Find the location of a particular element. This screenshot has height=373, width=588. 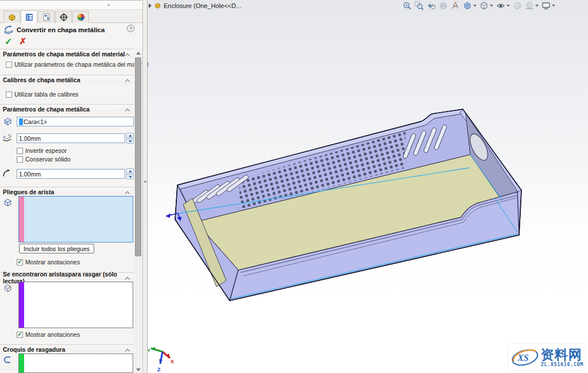

material-params-checkbox-row: Utilizar parámetros de chapa metálica de… is located at coordinates (77, 64).